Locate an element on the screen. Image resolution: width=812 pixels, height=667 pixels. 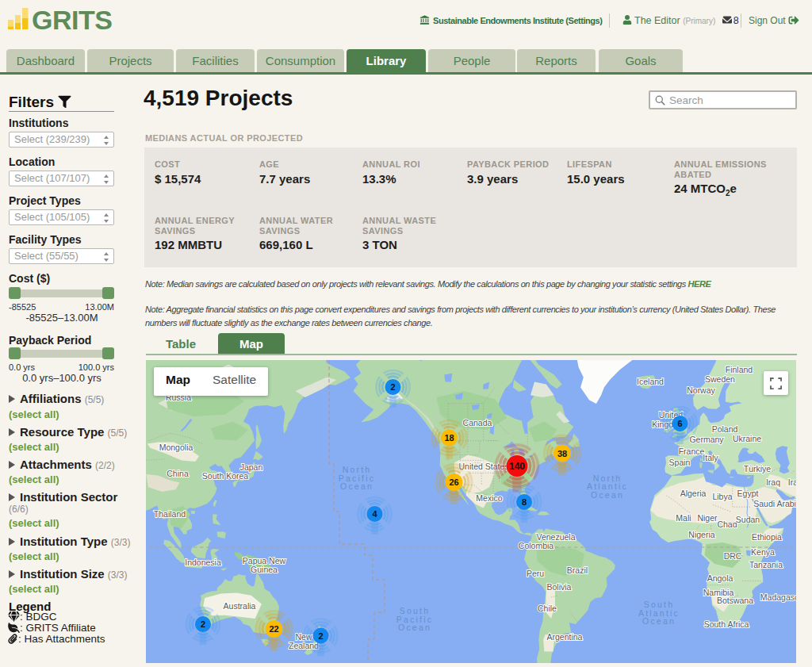
svg-text: 4 is located at coordinates (374, 514).